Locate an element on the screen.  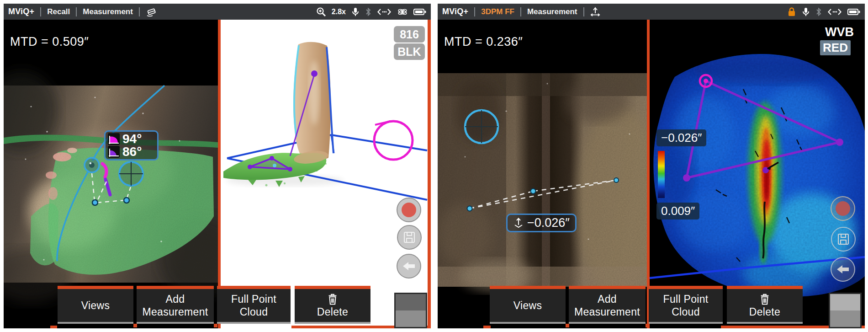
menu-recall: Recall is located at coordinates (58, 12).